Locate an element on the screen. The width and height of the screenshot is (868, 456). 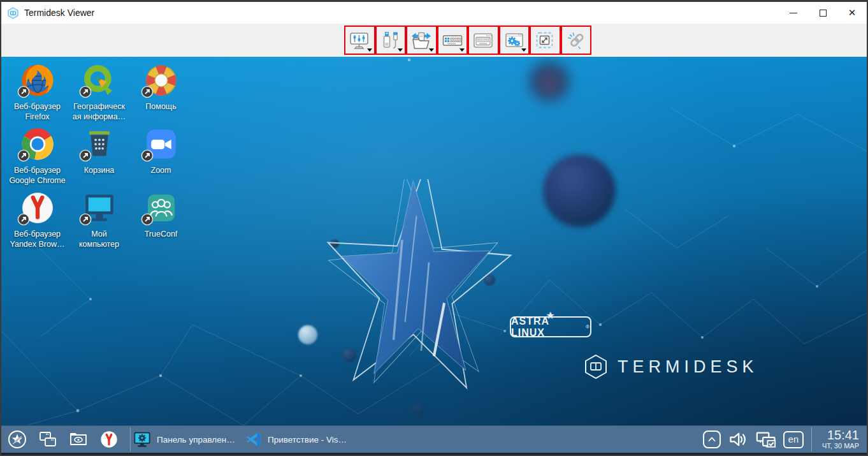
toolbar-button-usb-redirect: 2 is located at coordinates (391, 40).